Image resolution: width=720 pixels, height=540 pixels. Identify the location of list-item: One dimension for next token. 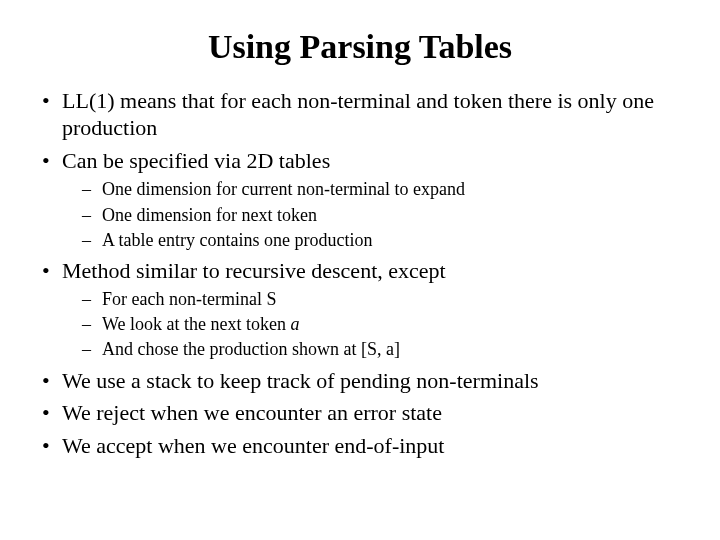
(371, 216).